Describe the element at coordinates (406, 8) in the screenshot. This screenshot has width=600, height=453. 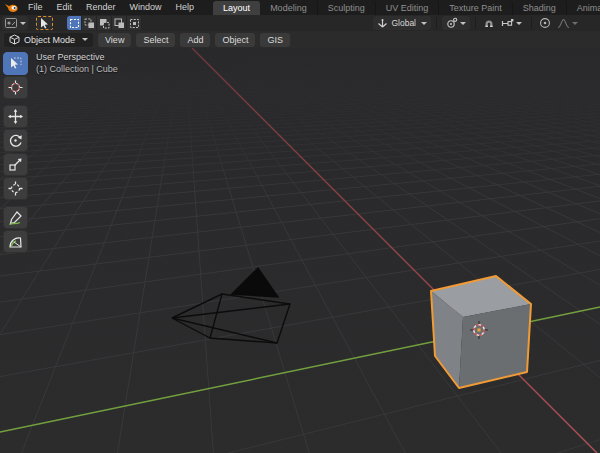
I see `workspace-tabs: LayoutModelingSculptingUV EditingTexture…` at that location.